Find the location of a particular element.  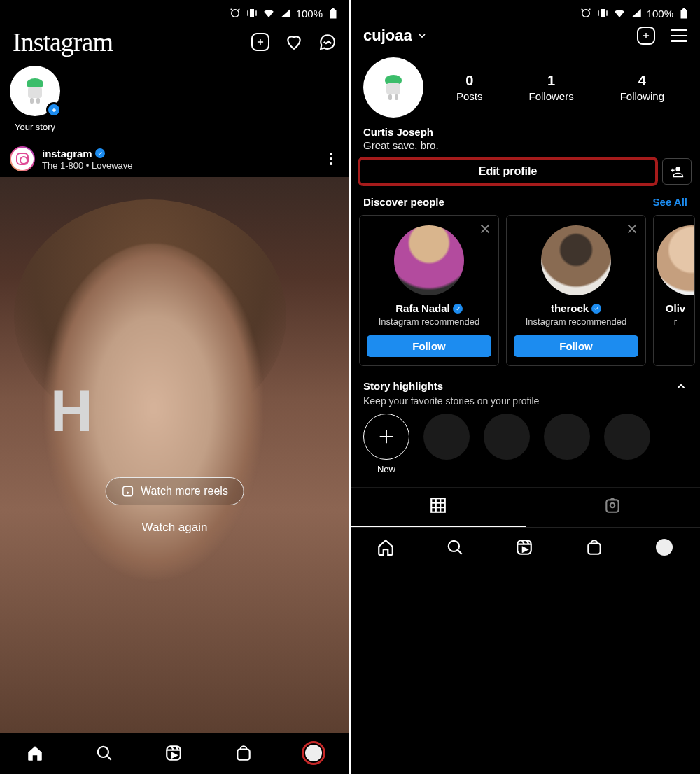

tab-grid is located at coordinates (438, 507).